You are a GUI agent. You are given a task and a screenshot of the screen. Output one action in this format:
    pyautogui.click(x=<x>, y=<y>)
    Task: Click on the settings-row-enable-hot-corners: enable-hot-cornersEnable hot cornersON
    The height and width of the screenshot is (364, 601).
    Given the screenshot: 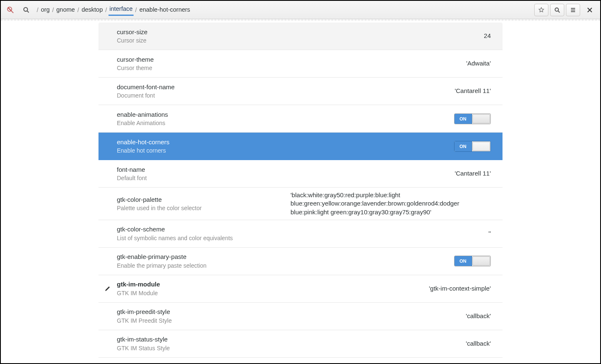 What is the action you would take?
    pyautogui.click(x=300, y=146)
    